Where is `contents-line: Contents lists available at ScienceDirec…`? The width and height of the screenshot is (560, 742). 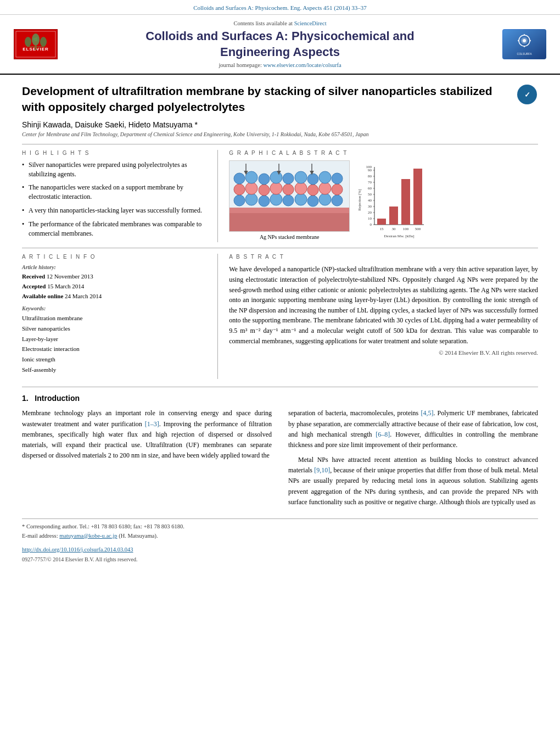 contents-line: Contents lists available at ScienceDirec… is located at coordinates (280, 23).